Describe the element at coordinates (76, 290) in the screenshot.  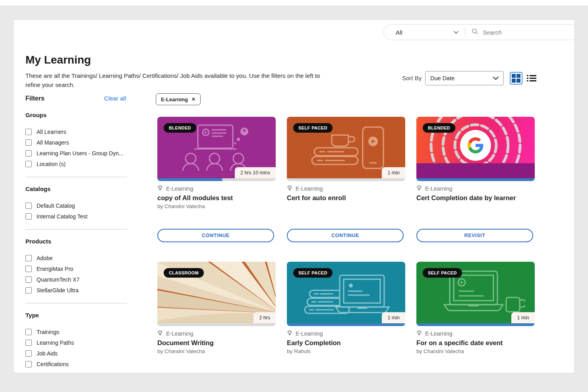
I see `filter-option-stellarglide-ultra: StellarGlide Ultra` at that location.